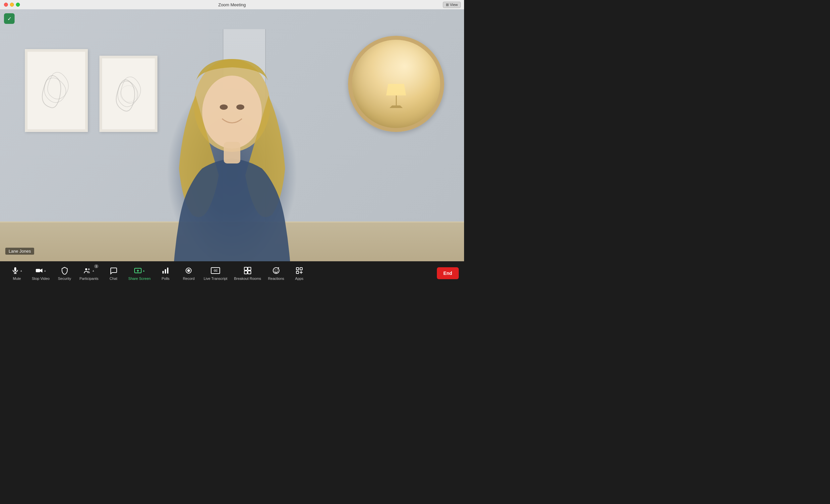  What do you see at coordinates (232, 5) in the screenshot?
I see `window-title: Zoom Meeting` at bounding box center [232, 5].